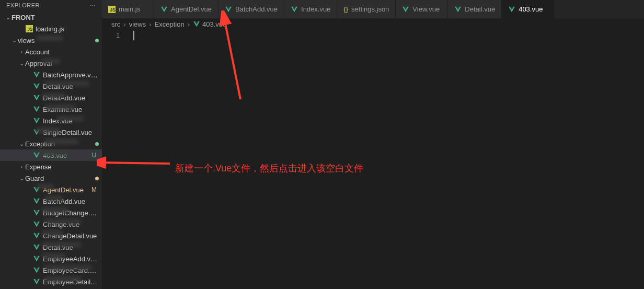  I want to click on tab-label: AgentDel.vue, so click(191, 9).